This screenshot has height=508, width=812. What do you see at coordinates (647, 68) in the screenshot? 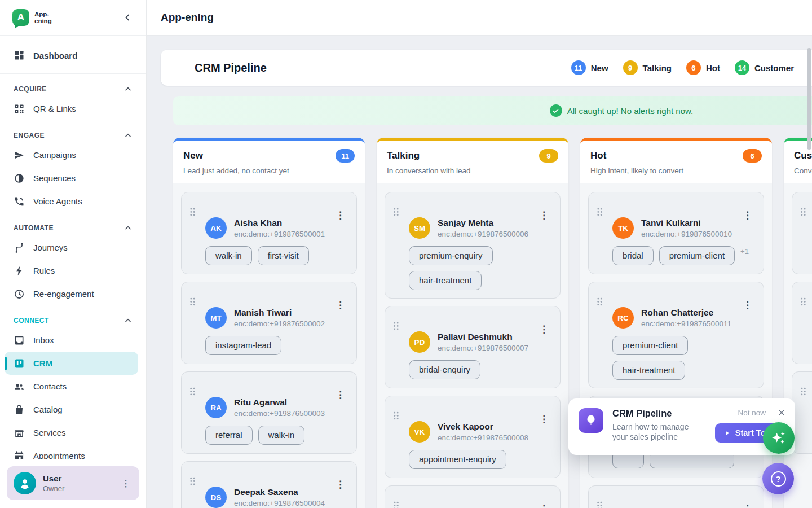
I see `pipeline-stat-talking: 9Talking` at bounding box center [647, 68].